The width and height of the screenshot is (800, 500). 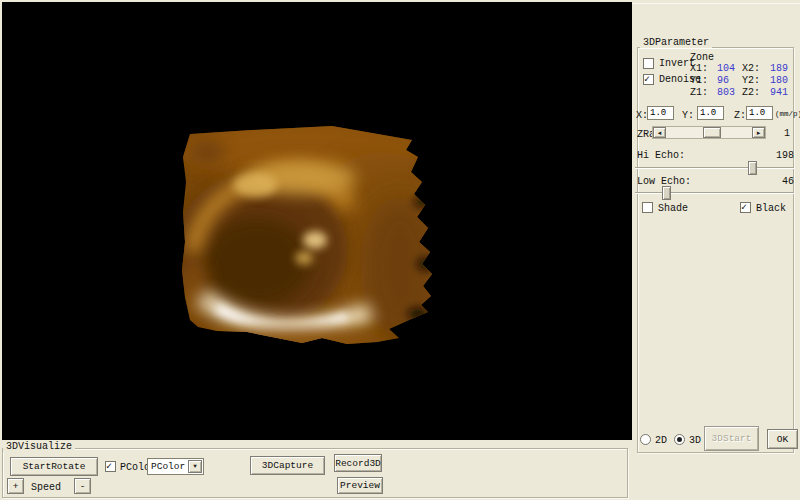 What do you see at coordinates (673, 208) in the screenshot?
I see `shade-label: Shade` at bounding box center [673, 208].